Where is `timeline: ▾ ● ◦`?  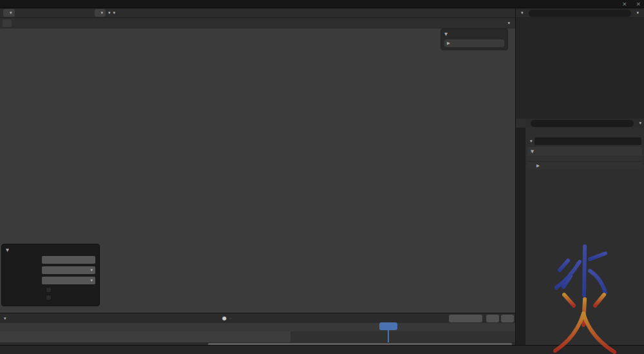
timeline: ▾ ● ◦ is located at coordinates (258, 329).